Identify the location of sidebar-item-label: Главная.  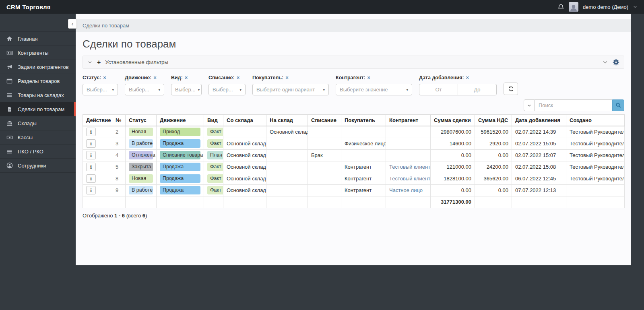
(27, 39).